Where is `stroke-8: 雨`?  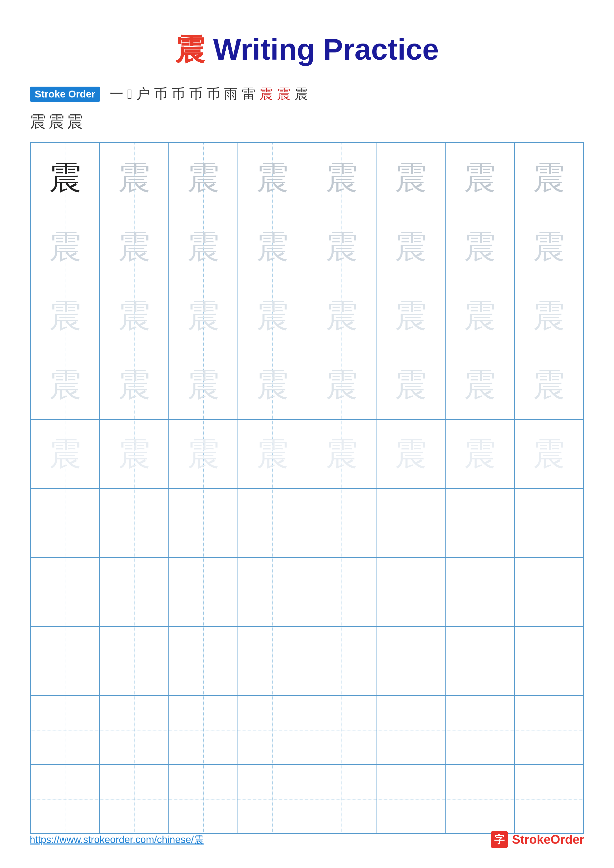
stroke-8: 雨 is located at coordinates (231, 94).